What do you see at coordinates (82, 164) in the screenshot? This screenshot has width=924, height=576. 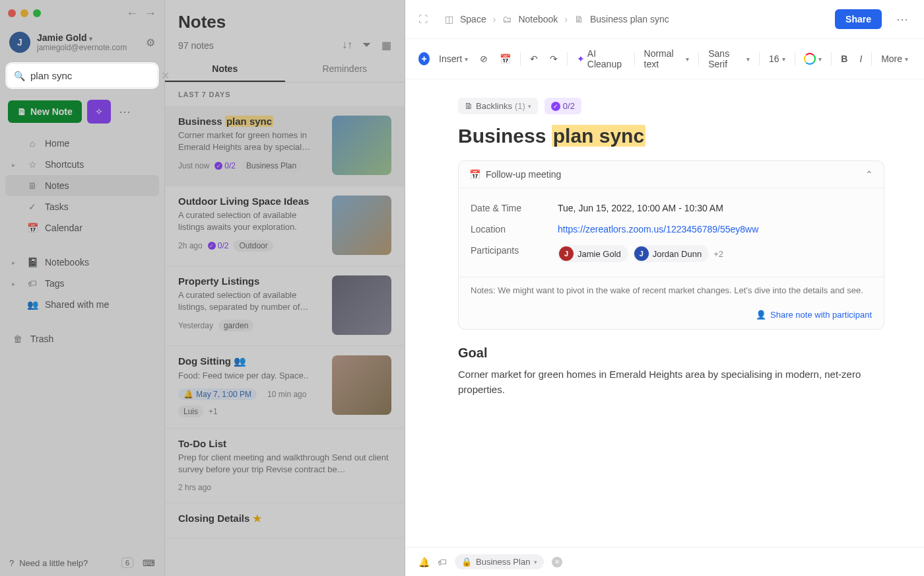 I see `sidebar-item-shortcuts: ▸☆Shortcuts` at bounding box center [82, 164].